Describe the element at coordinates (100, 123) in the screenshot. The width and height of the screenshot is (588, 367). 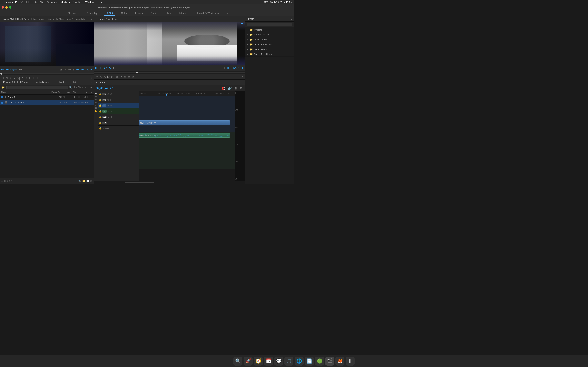
I see `a3-lock-icon: 🔒` at that location.